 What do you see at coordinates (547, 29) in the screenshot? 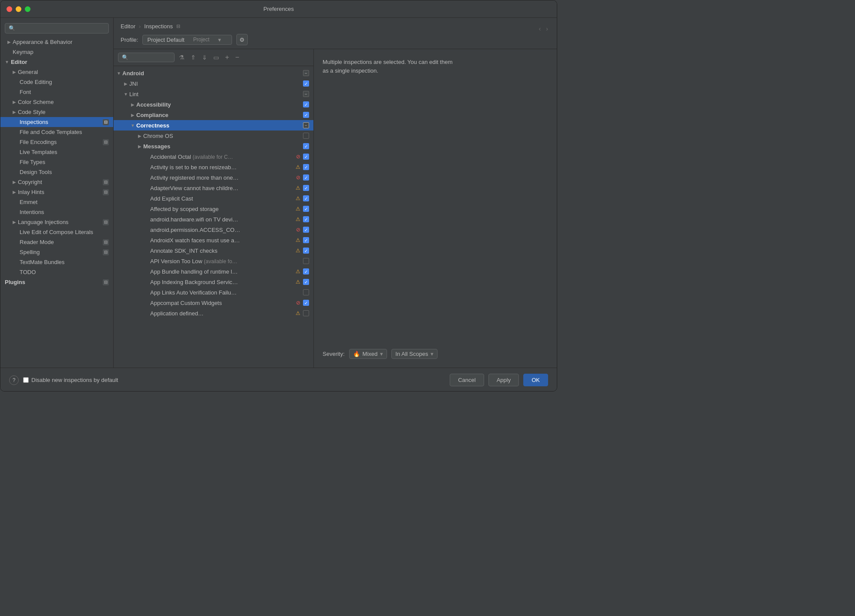
I see `nav-forward-button: ›` at bounding box center [547, 29].